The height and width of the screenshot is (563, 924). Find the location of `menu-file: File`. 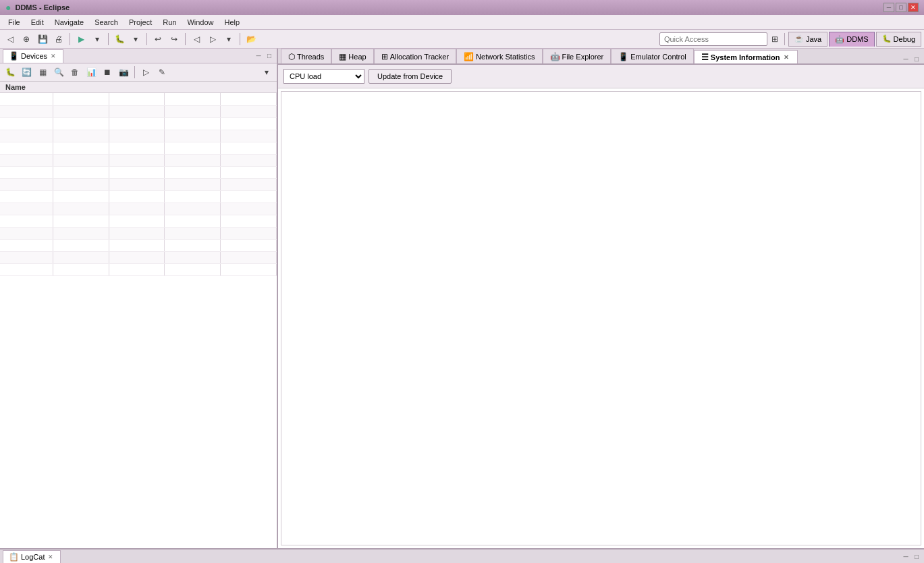

menu-file: File is located at coordinates (14, 22).